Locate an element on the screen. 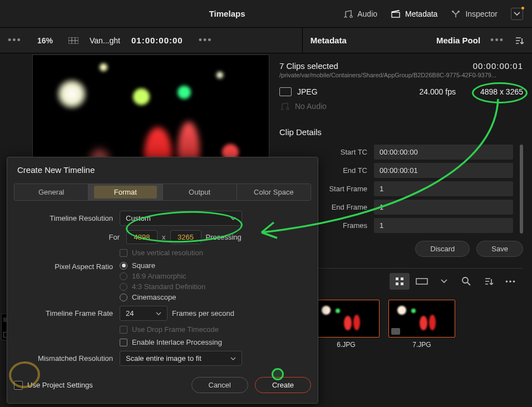 Image resolution: width=532 pixels, height=407 pixels. timeline-resolution-value: Custom is located at coordinates (138, 218).